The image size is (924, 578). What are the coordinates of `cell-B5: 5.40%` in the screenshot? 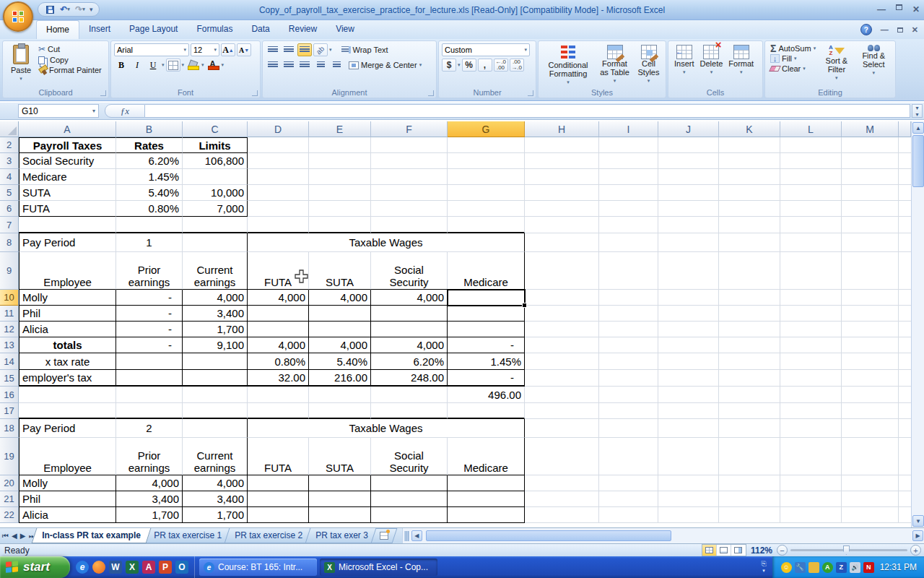 It's located at (149, 193).